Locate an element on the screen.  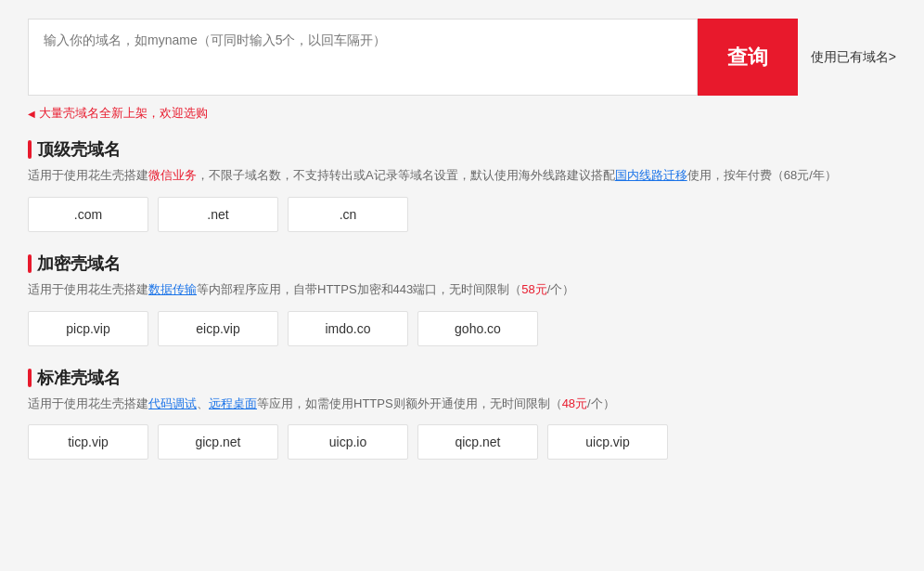
search-input is located at coordinates (363, 56).